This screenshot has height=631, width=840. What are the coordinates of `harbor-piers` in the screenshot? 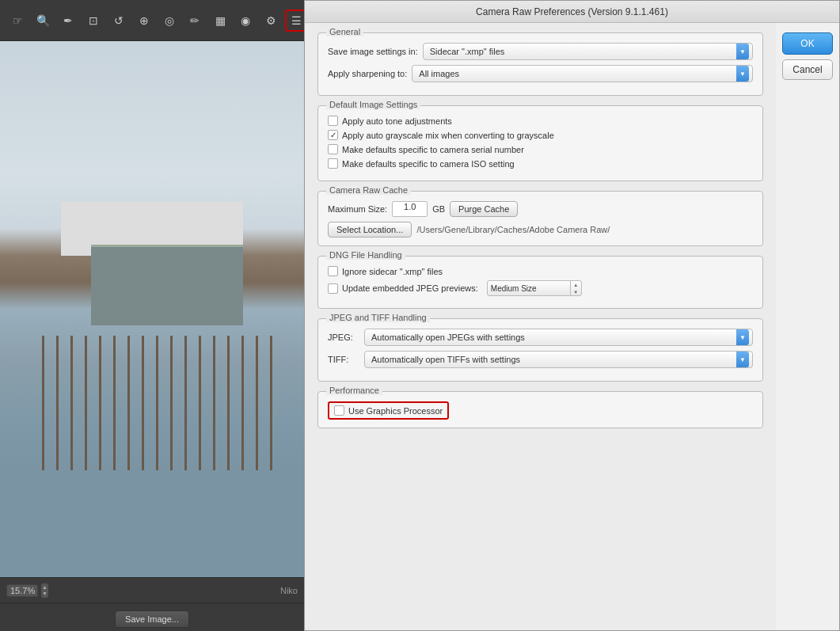 It's located at (152, 402).